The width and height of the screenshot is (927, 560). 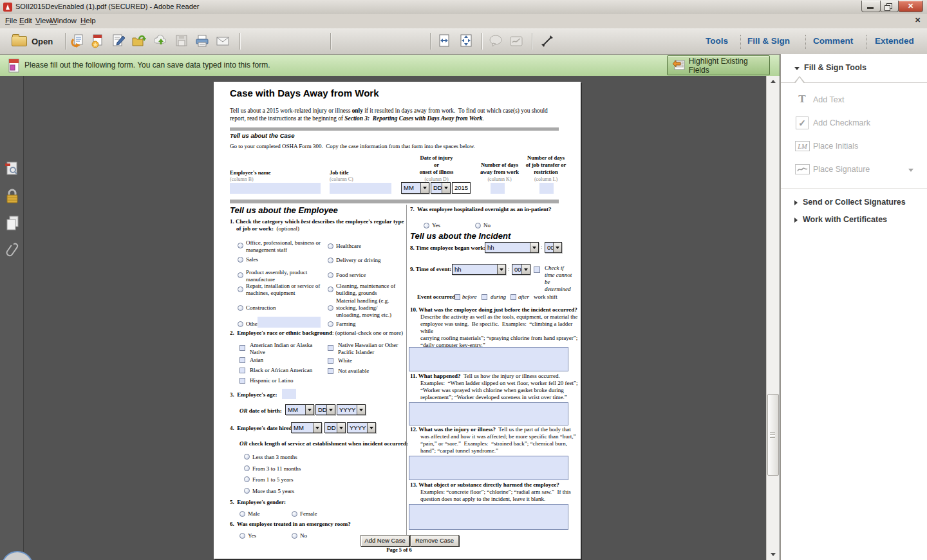 What do you see at coordinates (362, 427) in the screenshot?
I see `hired-year-dropdown: YYYY` at bounding box center [362, 427].